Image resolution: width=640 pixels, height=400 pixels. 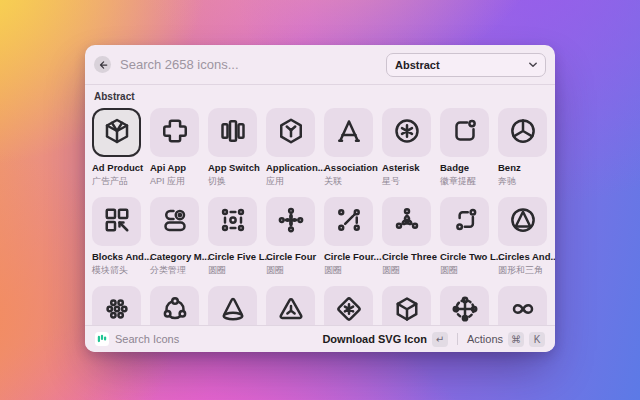 I want to click on category-dropdown-value: Abstract, so click(x=462, y=65).